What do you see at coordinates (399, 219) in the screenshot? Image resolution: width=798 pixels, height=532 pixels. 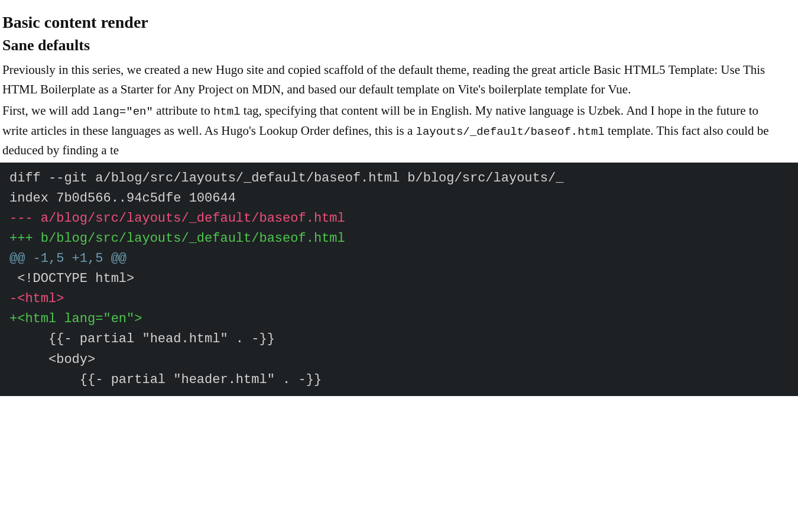 I see `diff-minus-file: --- a/blog/src/layouts/_default/baseof.h…` at bounding box center [399, 219].